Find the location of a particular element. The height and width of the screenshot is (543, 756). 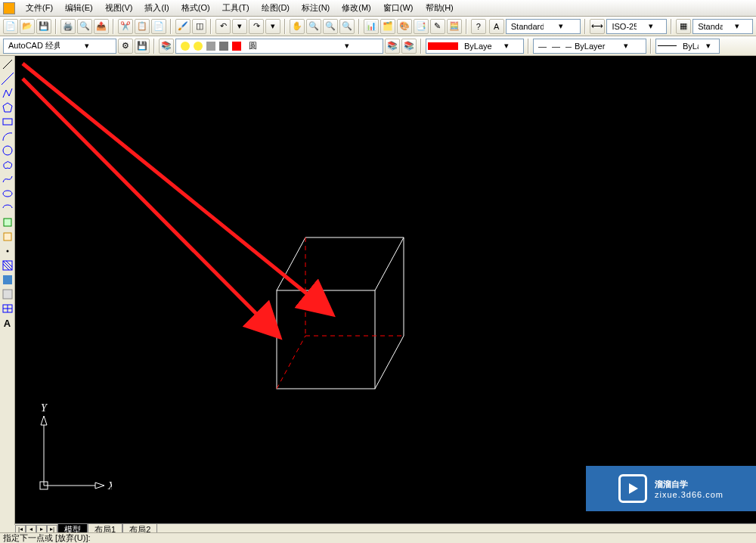

tablestyle-icon: ▦ is located at coordinates (683, 26).